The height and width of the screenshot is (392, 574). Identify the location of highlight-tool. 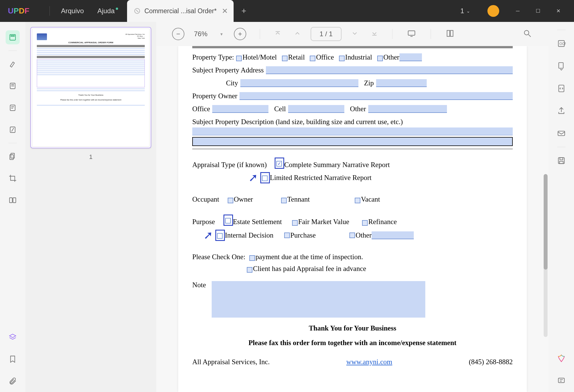
(13, 64).